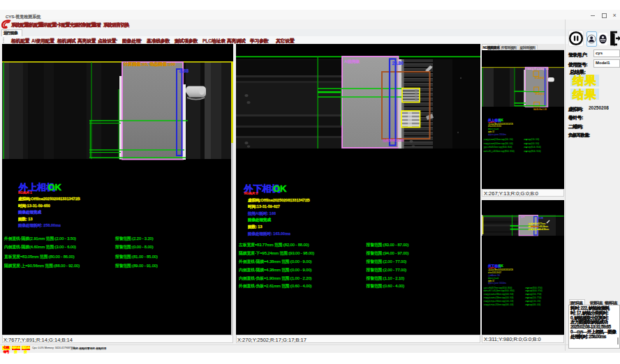 This screenshot has width=620, height=364. What do you see at coordinates (540, 109) in the screenshot?
I see `svg-text: 94.05 Ra:1.38` at bounding box center [540, 109].